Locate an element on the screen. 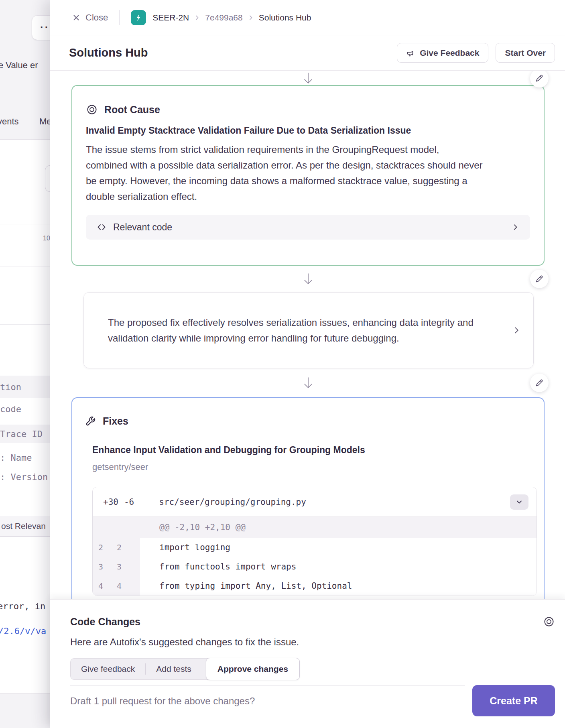 The height and width of the screenshot is (728, 565). background-header-area: ·· e Value er vents Me is located at coordinates (25, 70).